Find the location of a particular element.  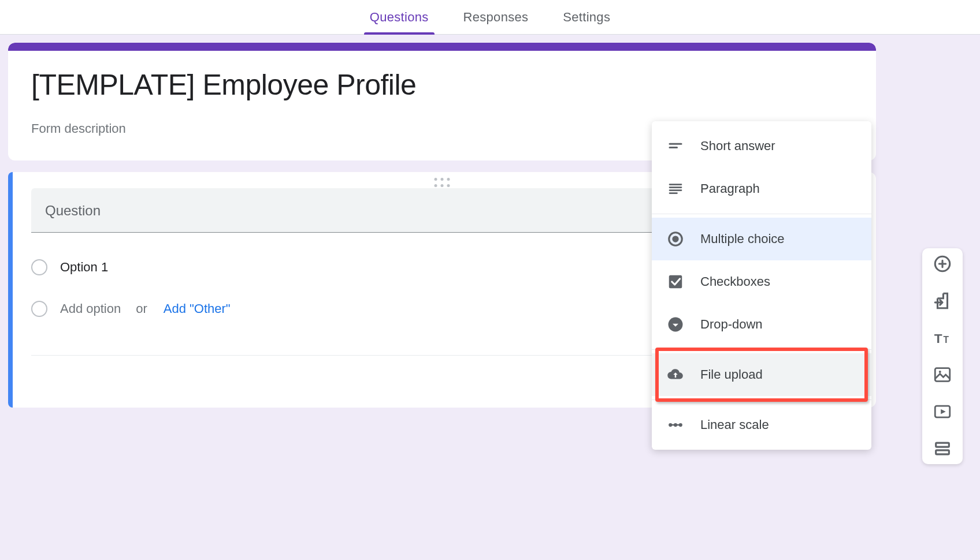

tab-settings: Settings is located at coordinates (586, 17).